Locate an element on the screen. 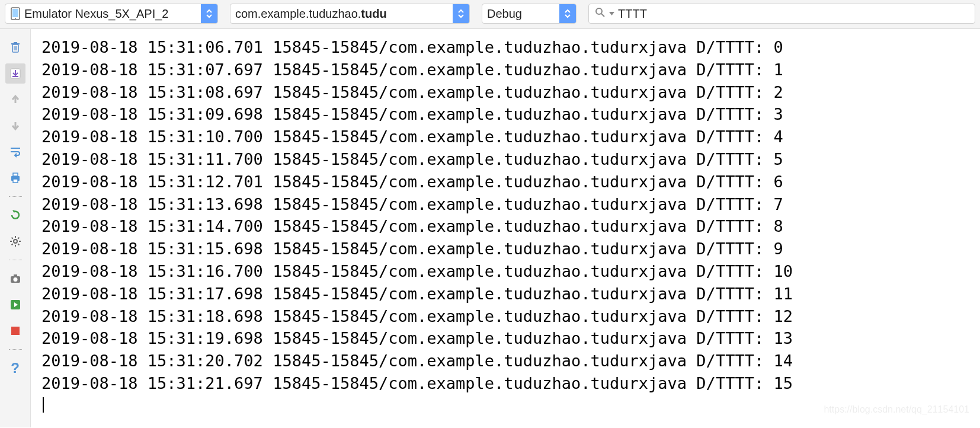 This screenshot has width=980, height=428. log-line: 2019-08-18 15:31:18.698 15845-15845/com.… is located at coordinates (505, 317).